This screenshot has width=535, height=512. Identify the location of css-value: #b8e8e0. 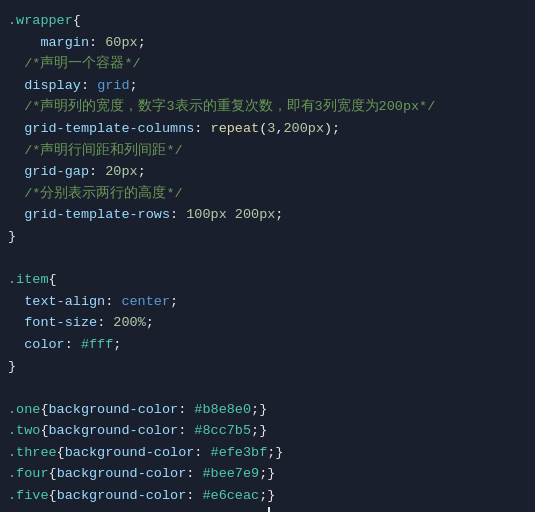
(222, 410).